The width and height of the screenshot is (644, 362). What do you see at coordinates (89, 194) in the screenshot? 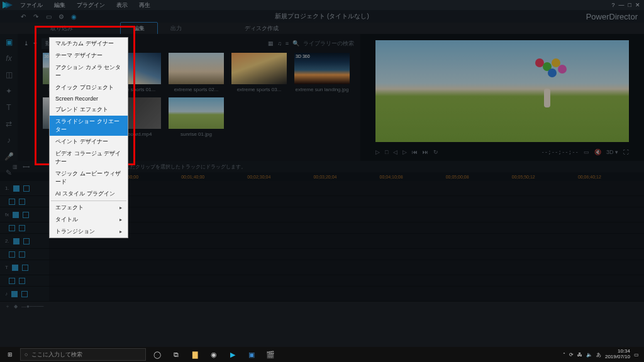
I see `menu-item: AI スタイル プラグイン` at bounding box center [89, 194].